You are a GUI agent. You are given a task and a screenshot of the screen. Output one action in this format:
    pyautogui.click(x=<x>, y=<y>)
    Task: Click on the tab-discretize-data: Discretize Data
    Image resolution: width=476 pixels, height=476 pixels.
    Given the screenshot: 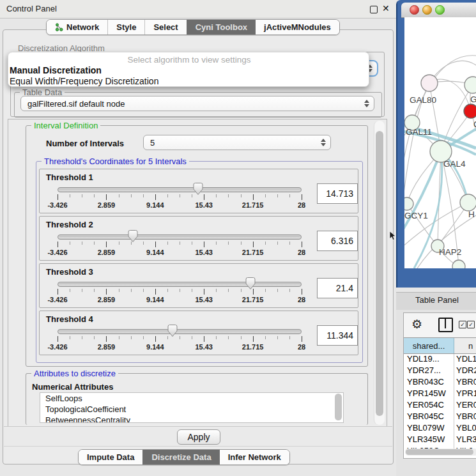 What is the action you would take?
    pyautogui.click(x=181, y=457)
    